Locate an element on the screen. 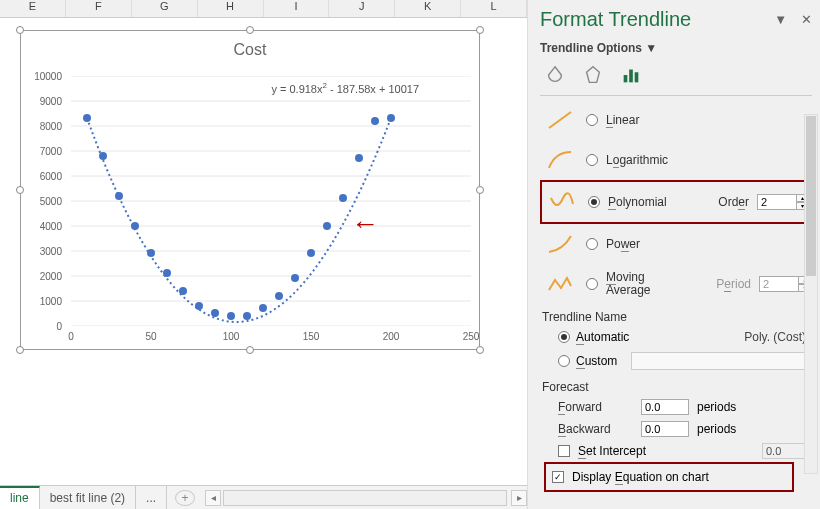 This screenshot has width=820, height=509. period-input is located at coordinates (779, 284).